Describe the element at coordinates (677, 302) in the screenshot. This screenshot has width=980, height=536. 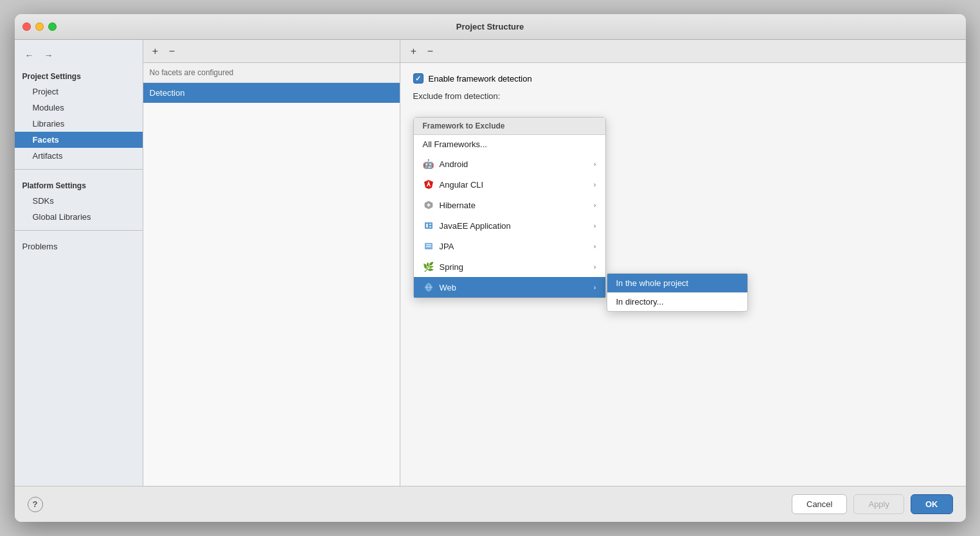
I see `in-directory-item: In directory...` at that location.